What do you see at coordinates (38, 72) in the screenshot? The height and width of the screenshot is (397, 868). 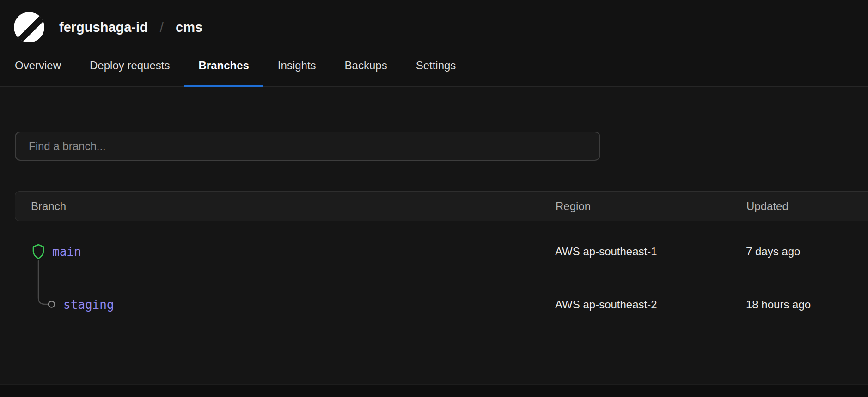 I see `tab-overview: Overview` at bounding box center [38, 72].